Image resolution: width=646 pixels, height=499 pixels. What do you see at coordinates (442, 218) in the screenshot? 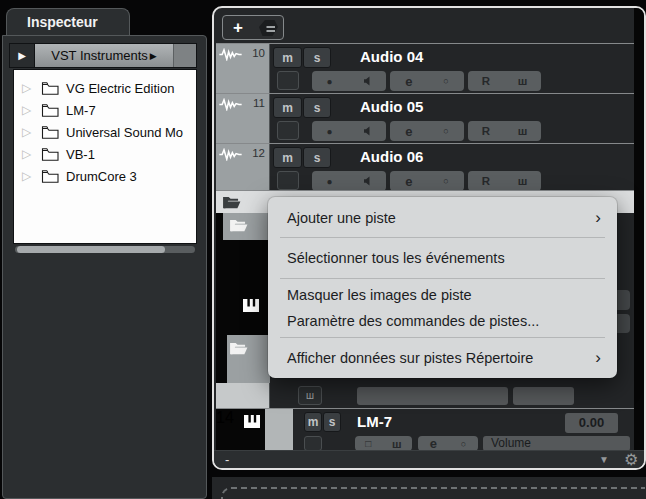
I see `menu-item-add-track: Ajouter une piste ›` at bounding box center [442, 218].